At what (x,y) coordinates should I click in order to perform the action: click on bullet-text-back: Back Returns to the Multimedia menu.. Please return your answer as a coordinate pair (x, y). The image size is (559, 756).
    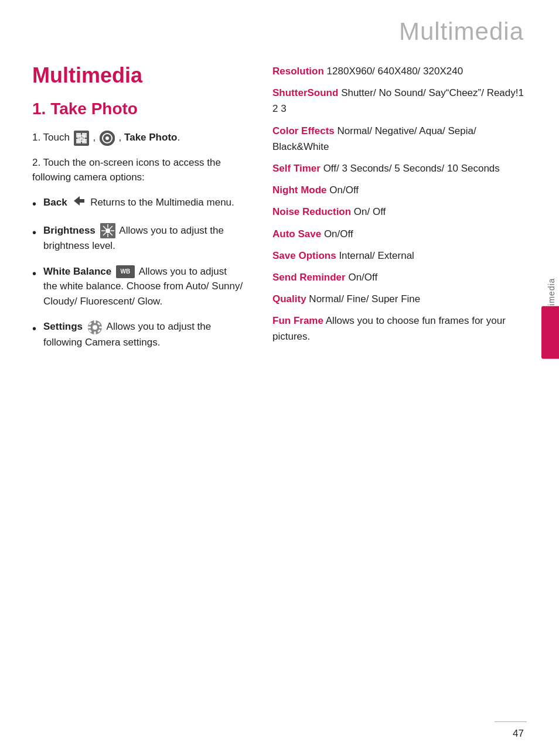
    Looking at the image, I should click on (143, 203).